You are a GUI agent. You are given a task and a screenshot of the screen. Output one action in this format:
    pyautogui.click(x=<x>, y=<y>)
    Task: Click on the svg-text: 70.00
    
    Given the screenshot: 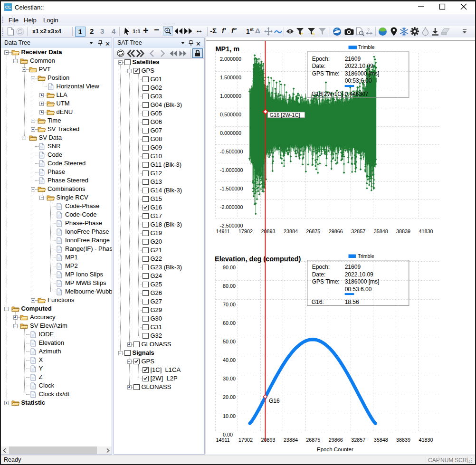 What is the action you would take?
    pyautogui.click(x=229, y=304)
    